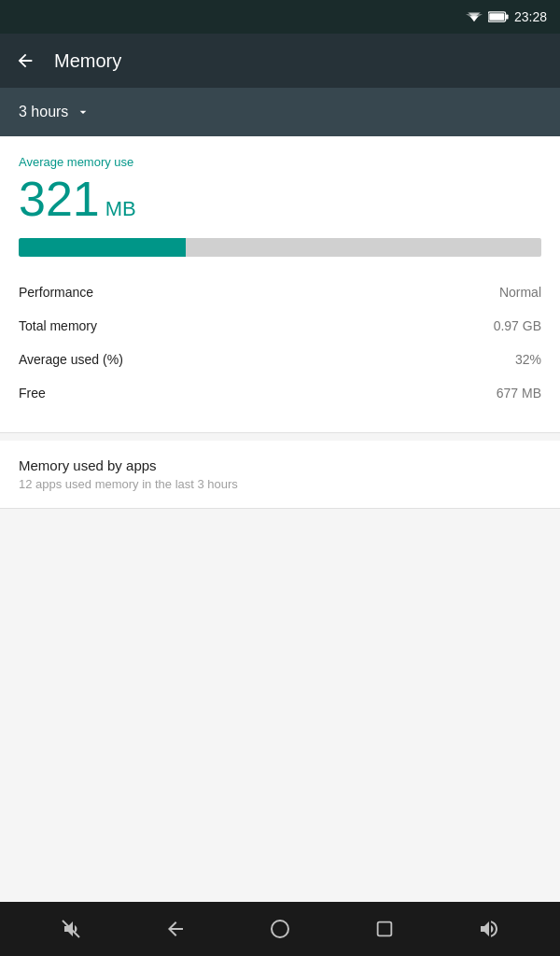 This screenshot has height=956, width=560. I want to click on stat-row-performance: Performance Normal, so click(280, 292).